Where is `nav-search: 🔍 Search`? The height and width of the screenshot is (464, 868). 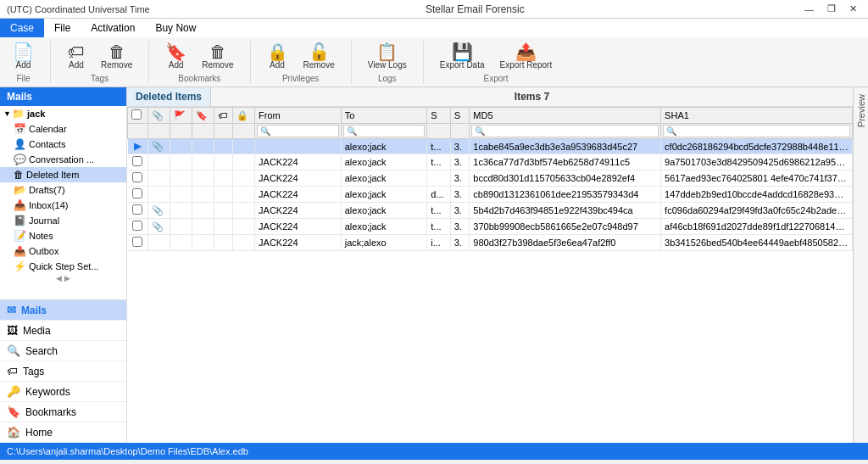
nav-search: 🔍 Search is located at coordinates (63, 351).